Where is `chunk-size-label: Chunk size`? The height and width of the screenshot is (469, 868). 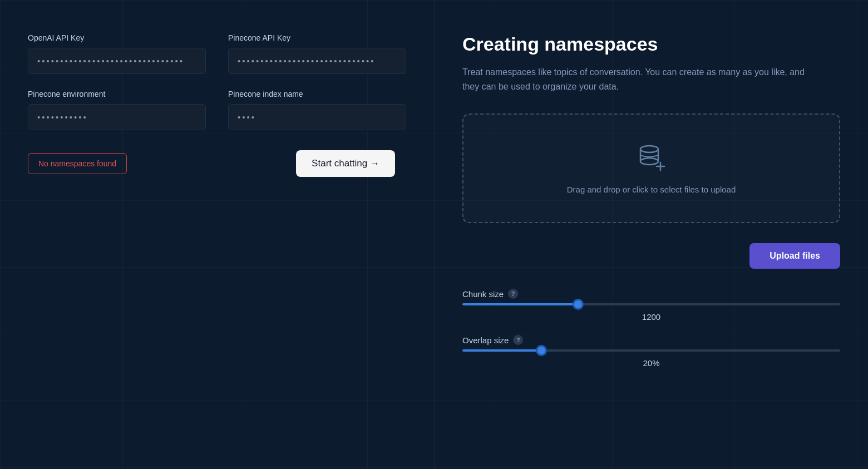 chunk-size-label: Chunk size is located at coordinates (483, 294).